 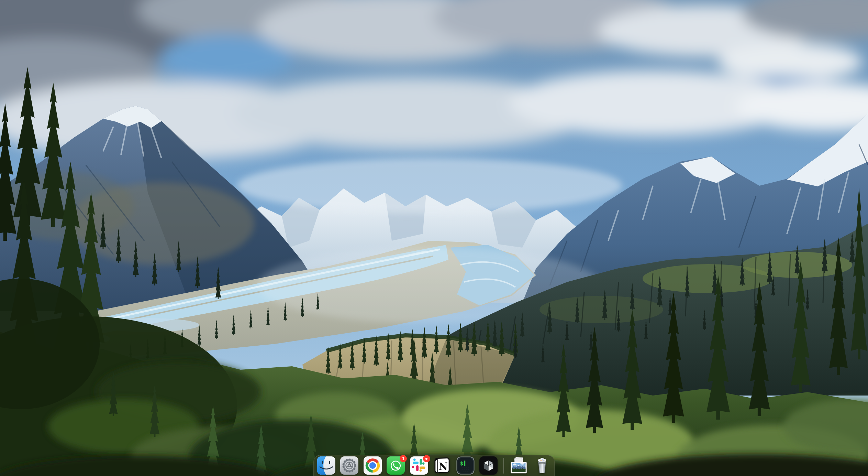 What do you see at coordinates (504, 466) in the screenshot?
I see `dock-separator` at bounding box center [504, 466].